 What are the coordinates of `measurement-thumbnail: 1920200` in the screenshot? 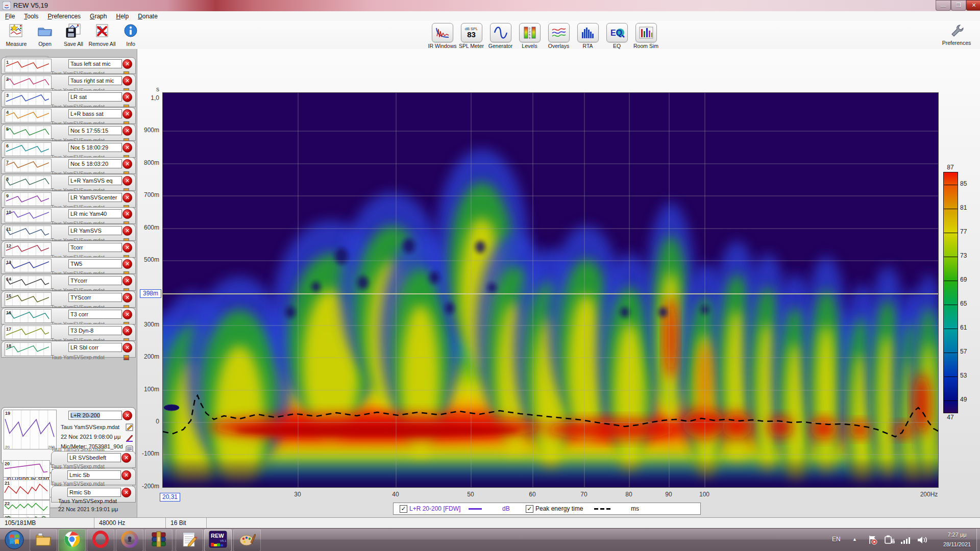 It's located at (30, 430).